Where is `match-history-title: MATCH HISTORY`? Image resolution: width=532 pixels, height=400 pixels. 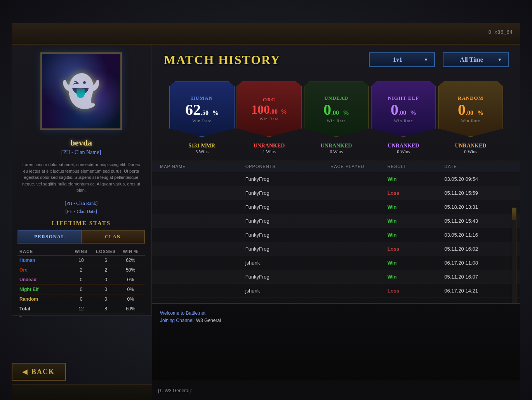
match-history-title: MATCH HISTORY is located at coordinates (263, 60).